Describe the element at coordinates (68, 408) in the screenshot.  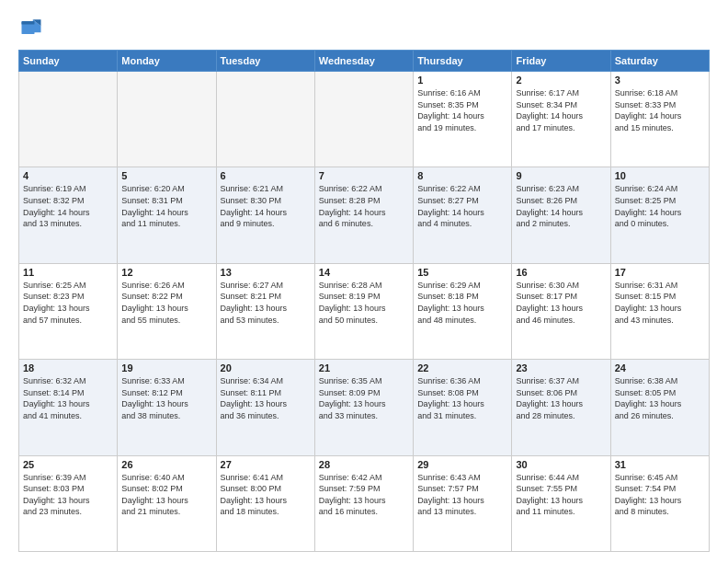
I see `calendar-cell: 18Sunrise: 6:32 AM Sunset: 8:14 PM Dayli…` at that location.